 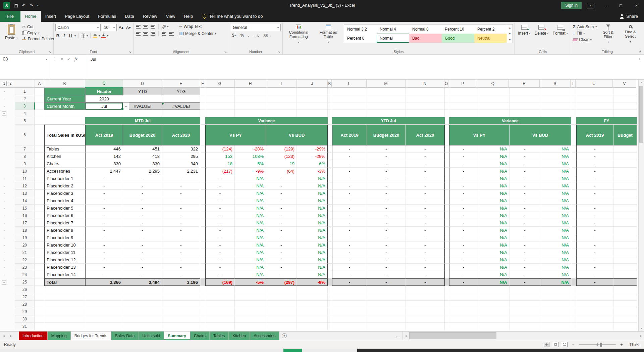 I want to click on cell-R29, so click(x=525, y=312).